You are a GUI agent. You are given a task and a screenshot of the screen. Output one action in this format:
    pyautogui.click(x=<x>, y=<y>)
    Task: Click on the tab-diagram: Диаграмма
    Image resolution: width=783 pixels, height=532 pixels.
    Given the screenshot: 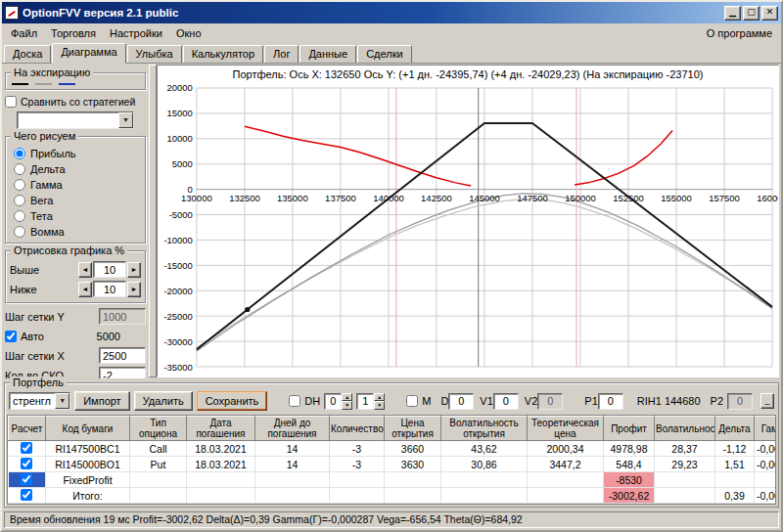 What is the action you would take?
    pyautogui.click(x=88, y=53)
    